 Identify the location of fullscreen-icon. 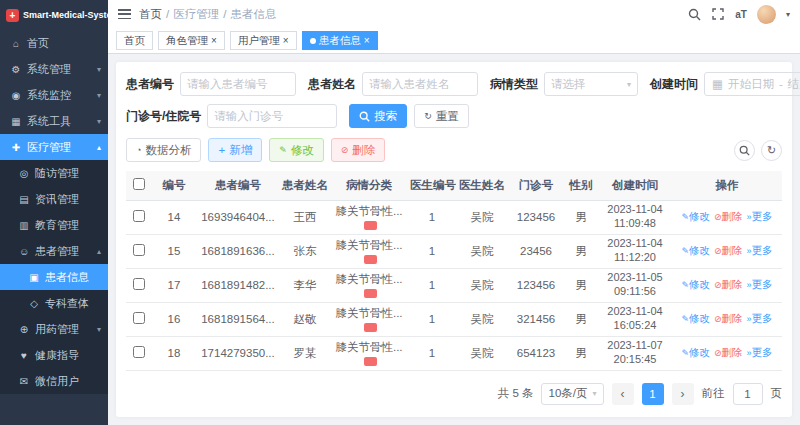
(718, 14).